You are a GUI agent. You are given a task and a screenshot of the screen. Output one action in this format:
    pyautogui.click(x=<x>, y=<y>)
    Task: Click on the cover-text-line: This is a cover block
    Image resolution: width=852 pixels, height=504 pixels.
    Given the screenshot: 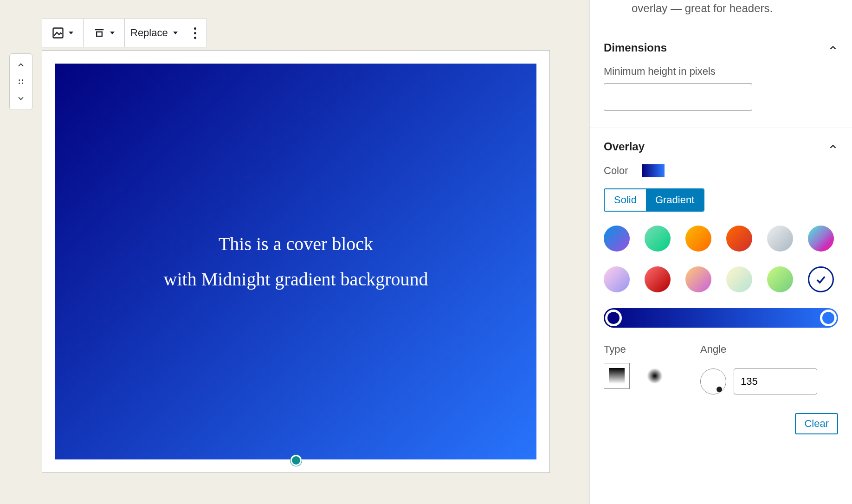 What is the action you would take?
    pyautogui.click(x=296, y=244)
    